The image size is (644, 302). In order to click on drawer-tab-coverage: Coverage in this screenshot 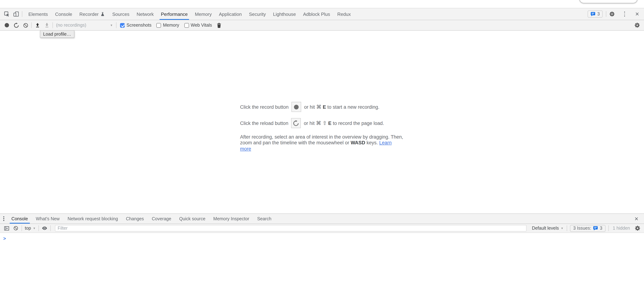, I will do `click(162, 219)`.